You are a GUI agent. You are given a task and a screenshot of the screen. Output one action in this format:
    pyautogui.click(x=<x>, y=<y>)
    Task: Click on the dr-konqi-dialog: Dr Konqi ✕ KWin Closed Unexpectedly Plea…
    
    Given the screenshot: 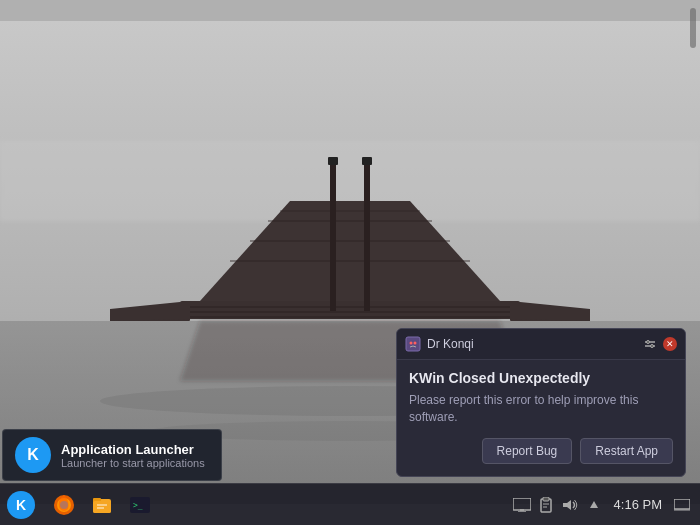 What is the action you would take?
    pyautogui.click(x=541, y=402)
    